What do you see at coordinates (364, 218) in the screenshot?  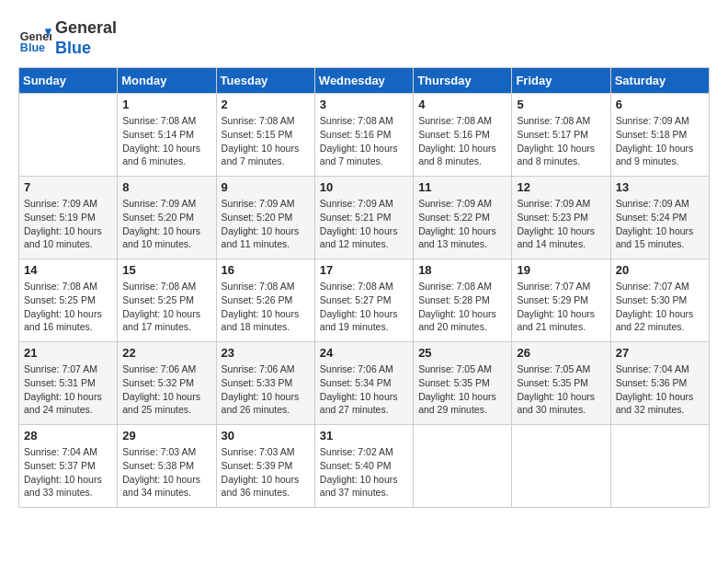 I see `week-row-2: 7Sunrise: 7:09 AMSunset: 5:19 PMDaylight…` at bounding box center [364, 218].